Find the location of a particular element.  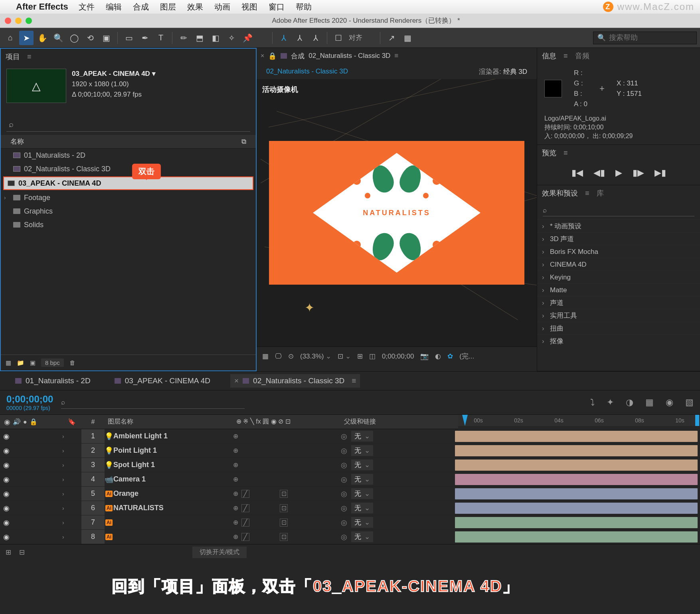

label-column-icon: 🔖 is located at coordinates (72, 422).